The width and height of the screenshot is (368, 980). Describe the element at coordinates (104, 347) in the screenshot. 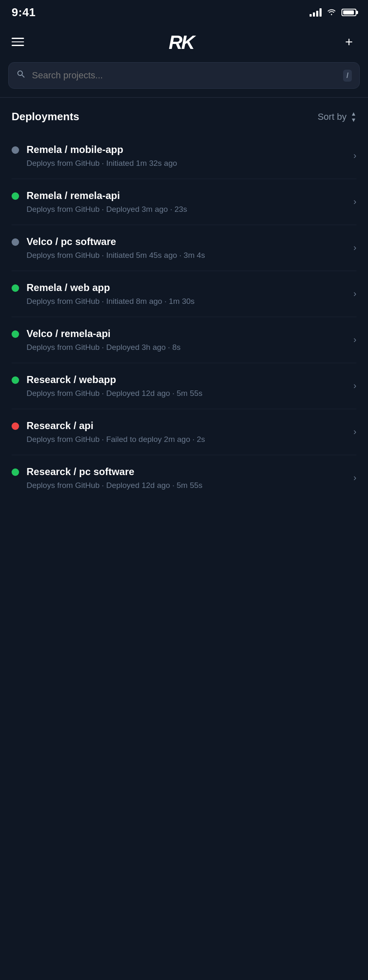

I see `deployment-meta: Deploys from GitHub · Deployed 3h ago · …` at that location.